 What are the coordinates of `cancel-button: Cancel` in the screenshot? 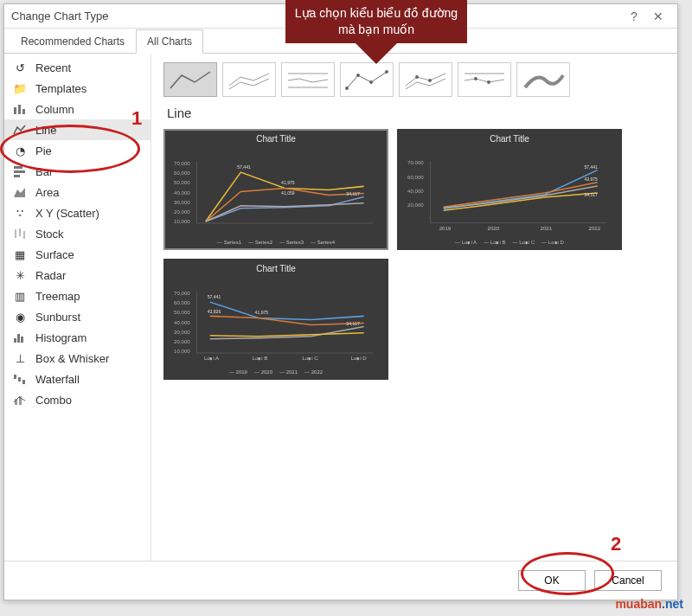 It's located at (628, 581).